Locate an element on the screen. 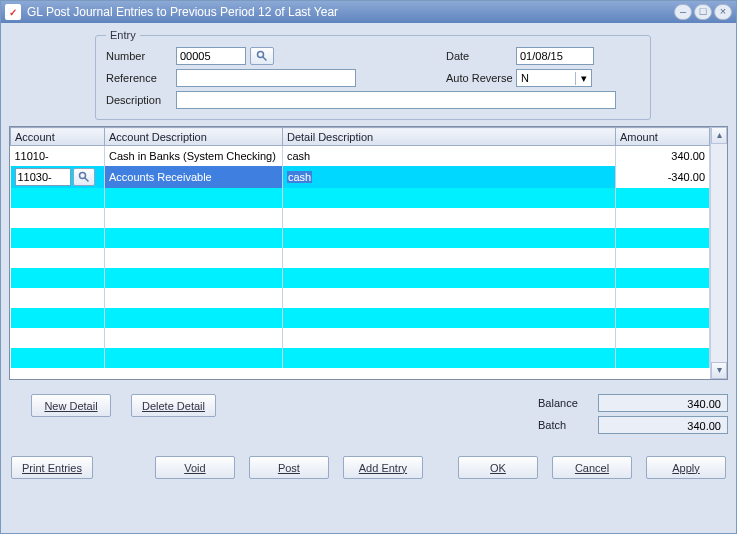  new-detail-button: New Detail is located at coordinates (71, 406).